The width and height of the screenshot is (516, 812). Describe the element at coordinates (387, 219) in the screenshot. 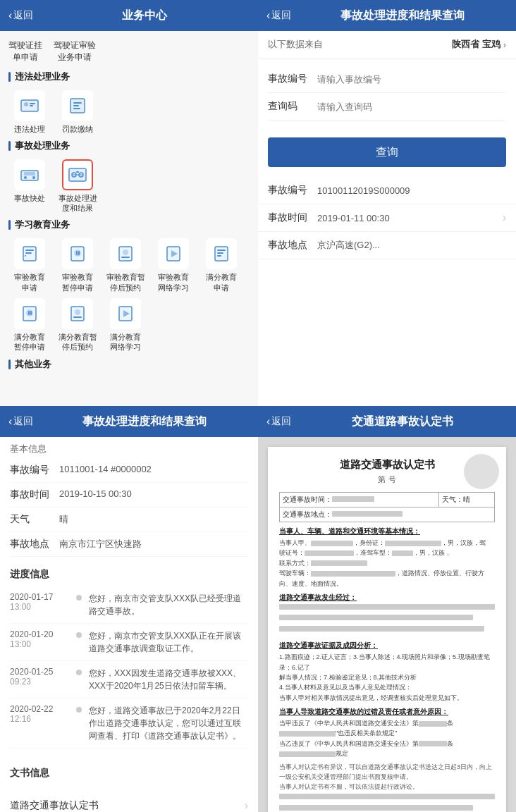

I see `result-accident-time: 事故时间 2019-01-11 00:30 ›` at that location.